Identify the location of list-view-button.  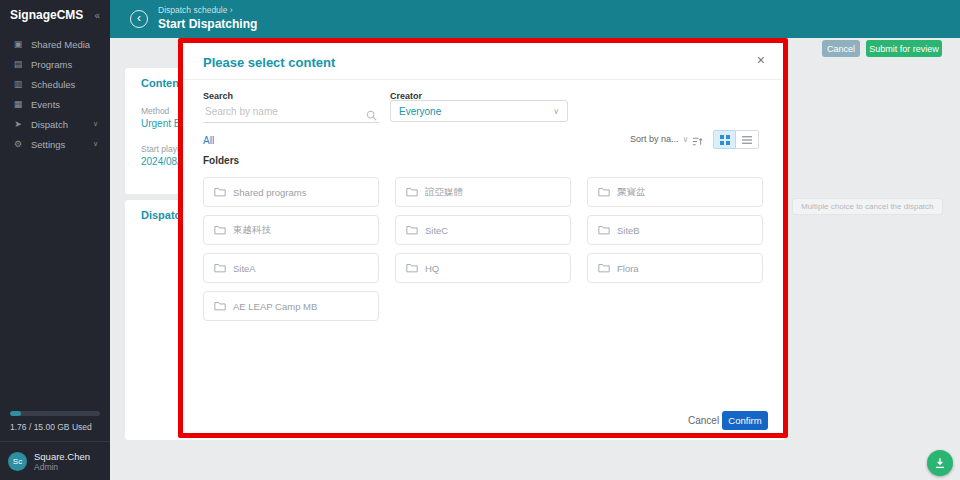
(748, 140).